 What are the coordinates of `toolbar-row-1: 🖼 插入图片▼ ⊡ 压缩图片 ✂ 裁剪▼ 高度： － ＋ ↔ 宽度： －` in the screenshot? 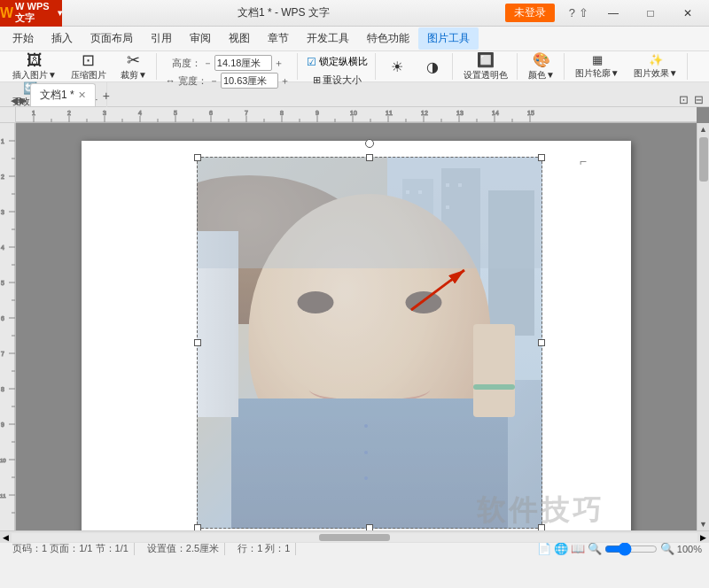 It's located at (354, 66).